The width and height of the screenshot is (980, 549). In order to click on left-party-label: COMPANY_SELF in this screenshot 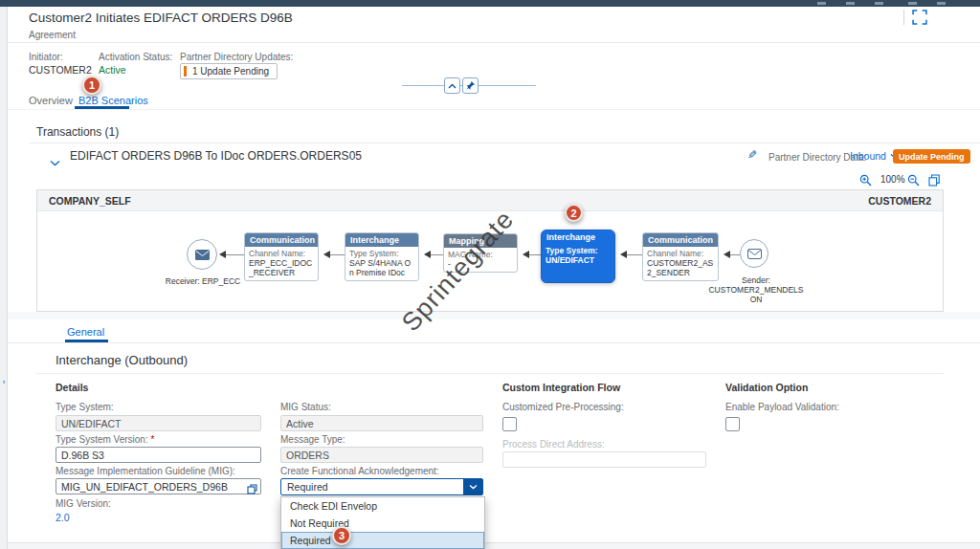, I will do `click(90, 201)`.